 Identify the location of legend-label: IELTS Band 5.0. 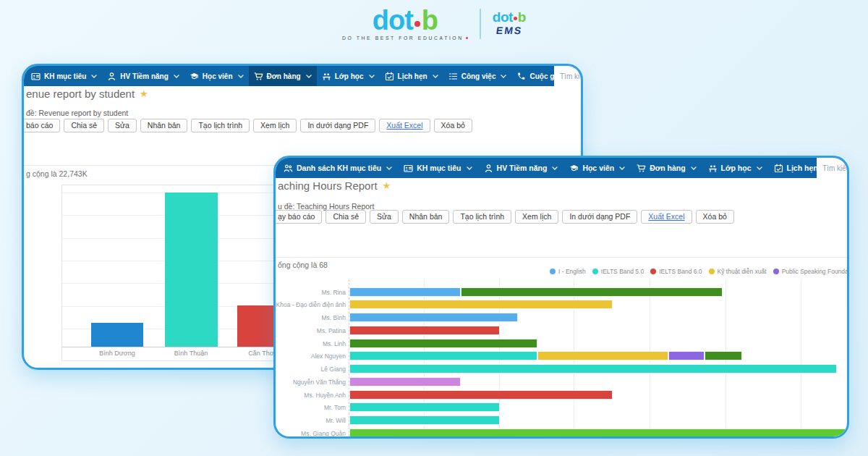
(622, 271).